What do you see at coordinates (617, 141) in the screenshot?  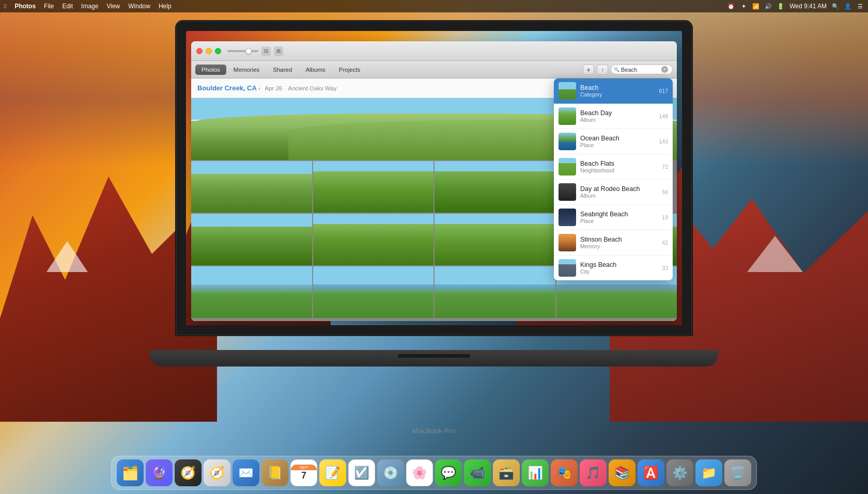 I see `result-info-3: Ocean Beach Place` at bounding box center [617, 141].